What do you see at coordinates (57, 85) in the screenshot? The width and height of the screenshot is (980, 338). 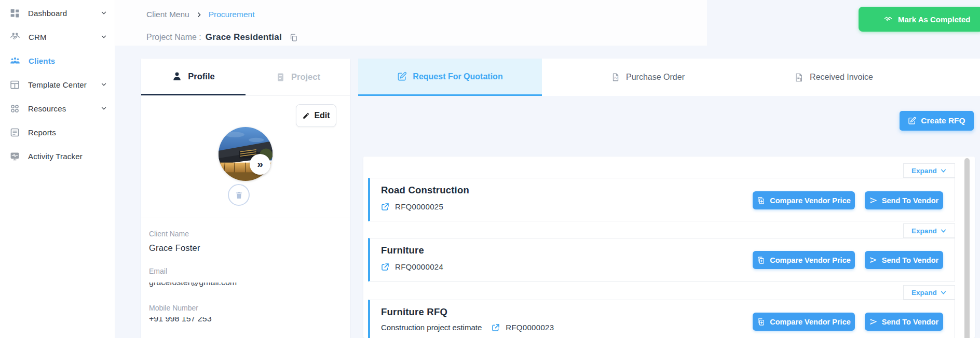 I see `sidebar-item-label: Template Center` at bounding box center [57, 85].